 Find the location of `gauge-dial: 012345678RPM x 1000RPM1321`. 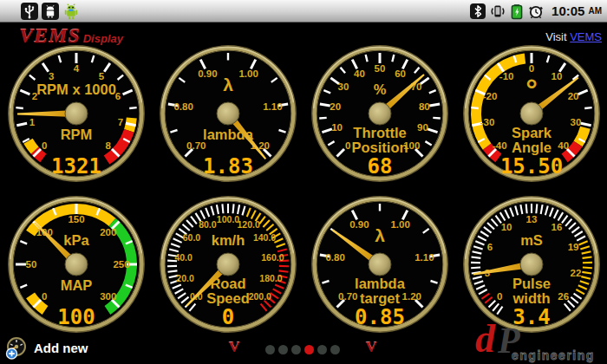

gauge-dial: 012345678RPM x 1000RPM1321 is located at coordinates (76, 114).